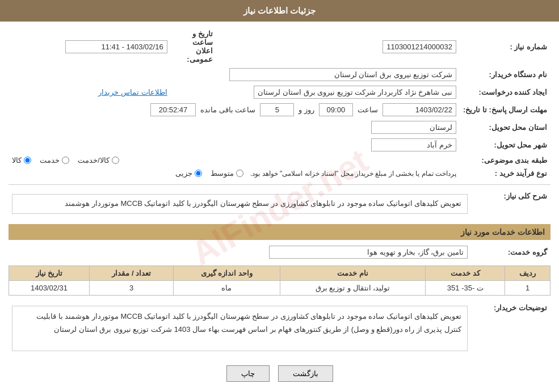 This screenshot has height=392, width=559. What do you see at coordinates (279, 328) in the screenshot?
I see `tosihaat-table: توضیحات خریدار: تعویض کلیدهای اتوماتیک س…` at bounding box center [279, 328].